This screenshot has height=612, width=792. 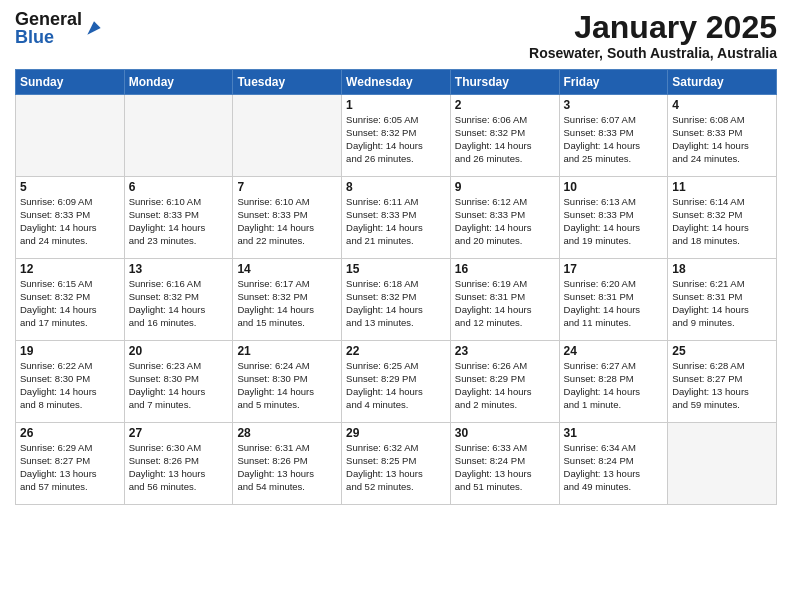 What do you see at coordinates (179, 386) in the screenshot?
I see `day-info: Sunrise: 6:23 AMSunset: 8:30 PMDaylight:…` at bounding box center [179, 386].